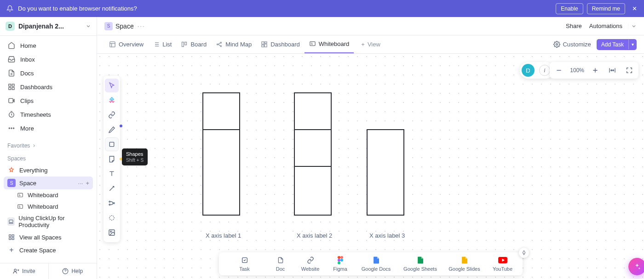  What do you see at coordinates (371, 26) in the screenshot?
I see `breadcrumb: S Space ··· Share Automations` at bounding box center [371, 26].